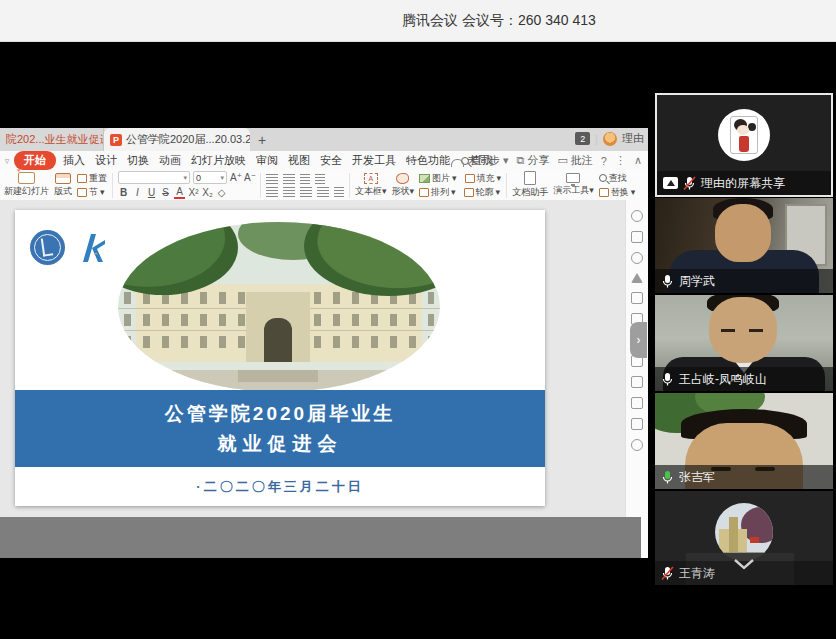  What do you see at coordinates (486, 178) in the screenshot?
I see `fill-label: 填充` at bounding box center [486, 178].